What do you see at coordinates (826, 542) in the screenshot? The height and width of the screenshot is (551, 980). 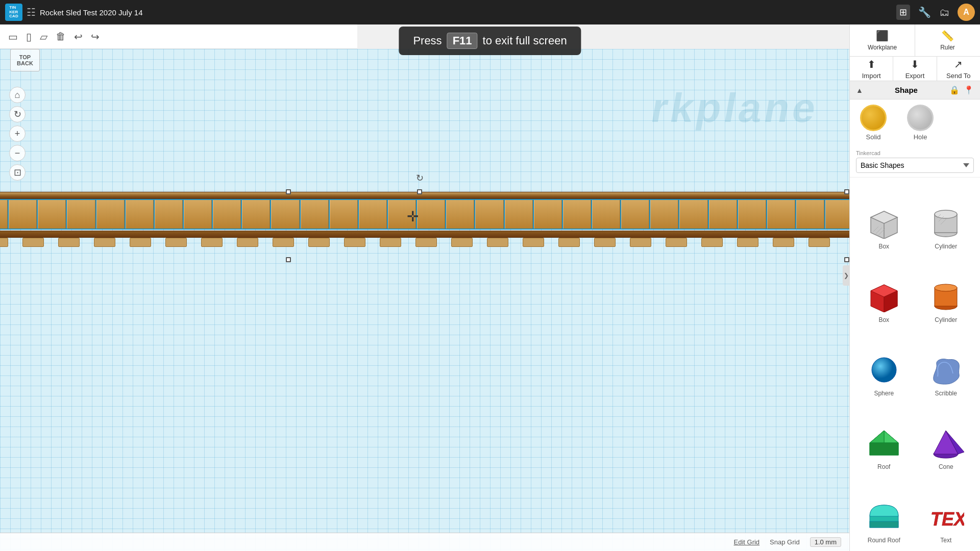 I see `snap-grid-value: 1.0 mm` at bounding box center [826, 542].